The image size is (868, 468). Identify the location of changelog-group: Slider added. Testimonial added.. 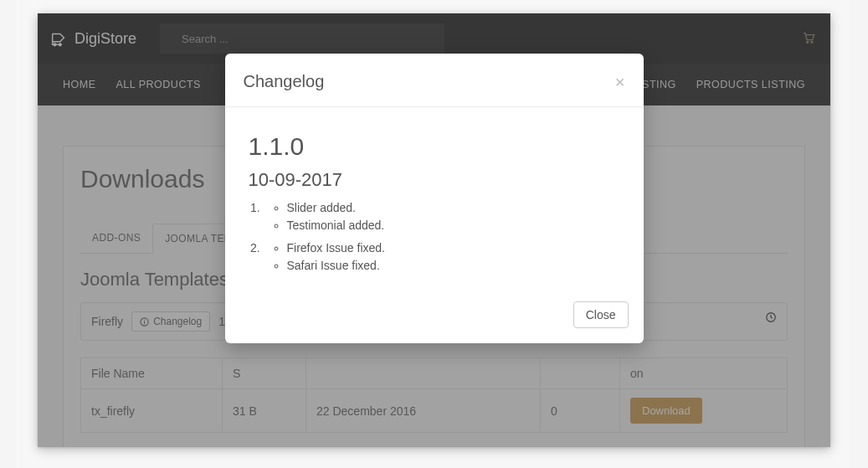
(442, 217).